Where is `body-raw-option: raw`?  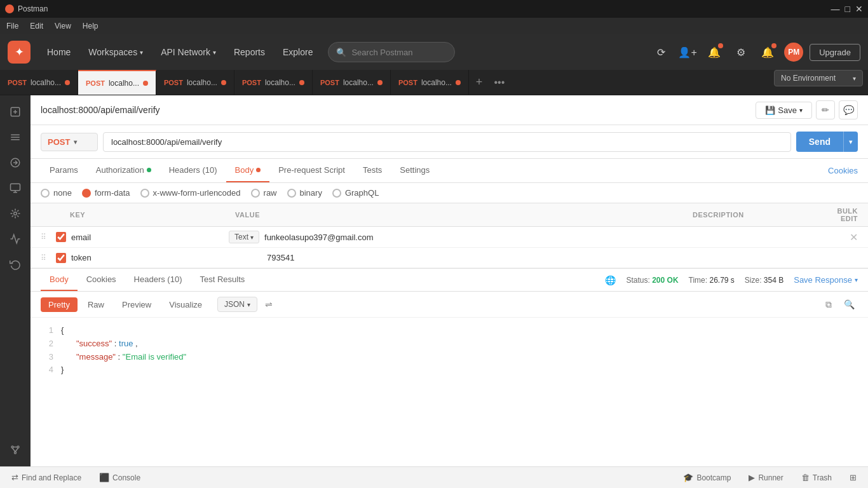
body-raw-option: raw is located at coordinates (264, 193).